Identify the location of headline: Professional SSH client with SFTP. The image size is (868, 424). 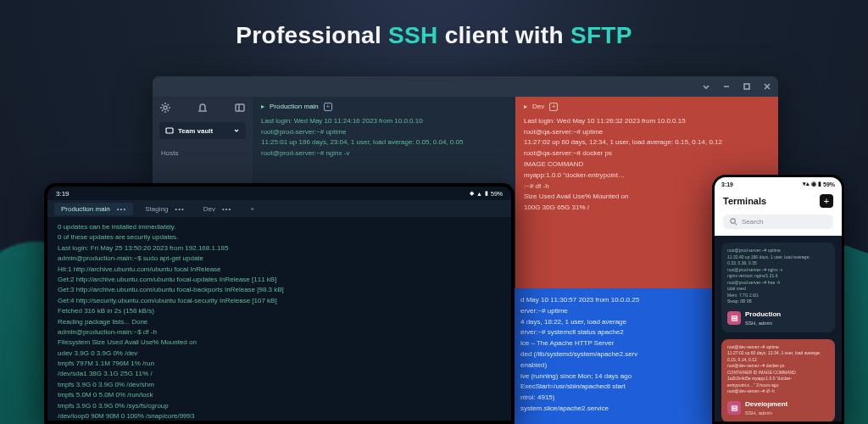
(434, 36).